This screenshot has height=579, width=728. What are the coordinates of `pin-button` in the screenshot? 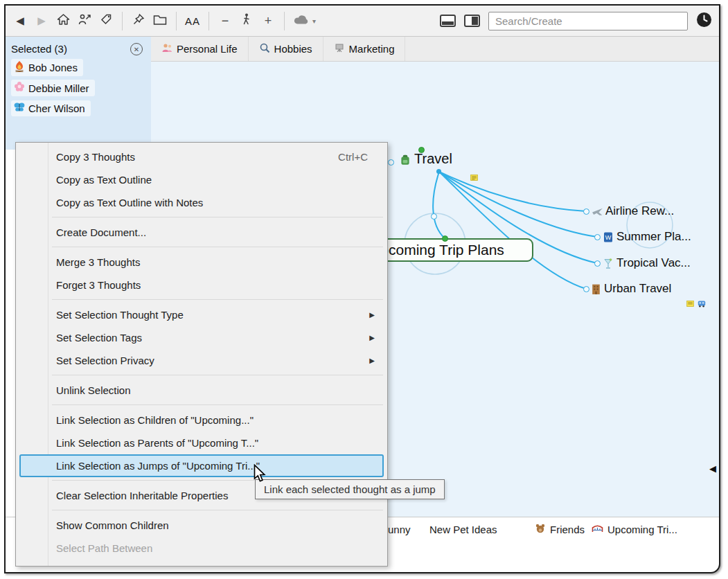 It's located at (139, 21).